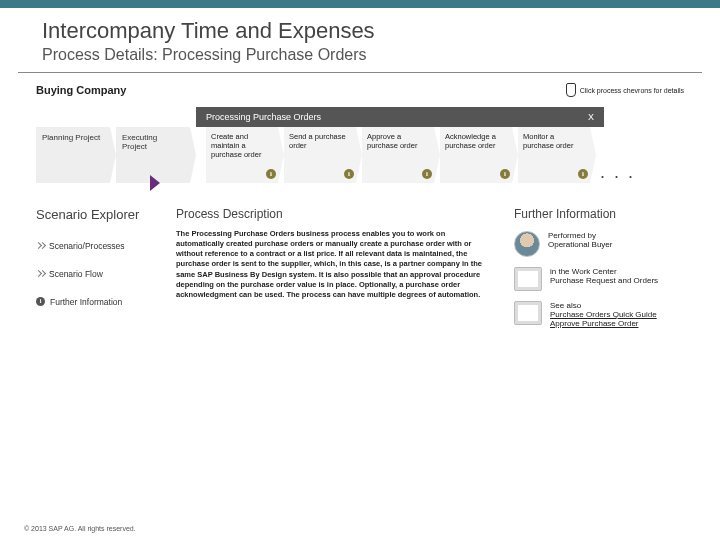 Image resolution: width=720 pixels, height=540 pixels. I want to click on more-steps-ellipsis: . . ., so click(618, 172).